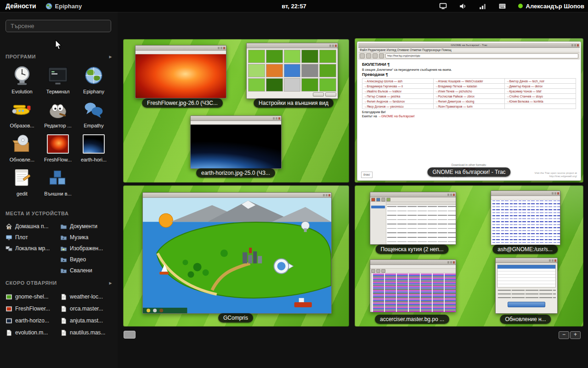  I want to click on window-preview-editor, so click(413, 286).